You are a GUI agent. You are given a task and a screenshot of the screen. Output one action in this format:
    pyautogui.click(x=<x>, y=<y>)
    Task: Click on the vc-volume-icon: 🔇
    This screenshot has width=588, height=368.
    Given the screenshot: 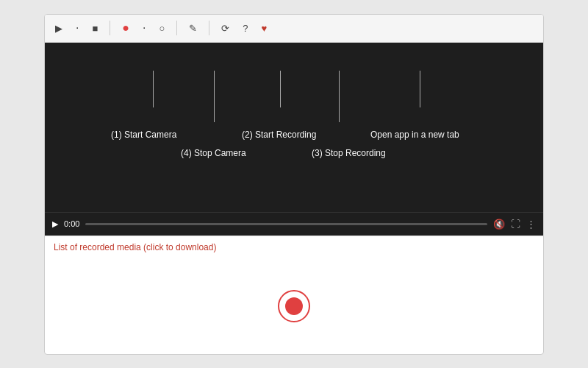 What is the action you would take?
    pyautogui.click(x=499, y=224)
    